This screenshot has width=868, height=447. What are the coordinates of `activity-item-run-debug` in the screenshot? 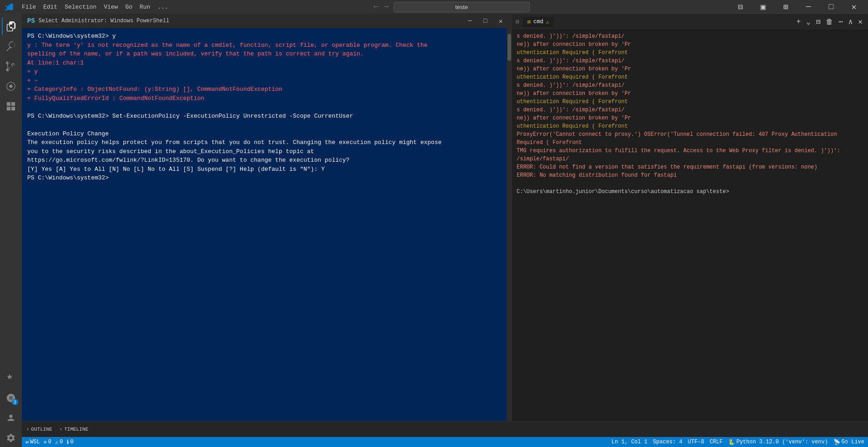 It's located at (11, 86).